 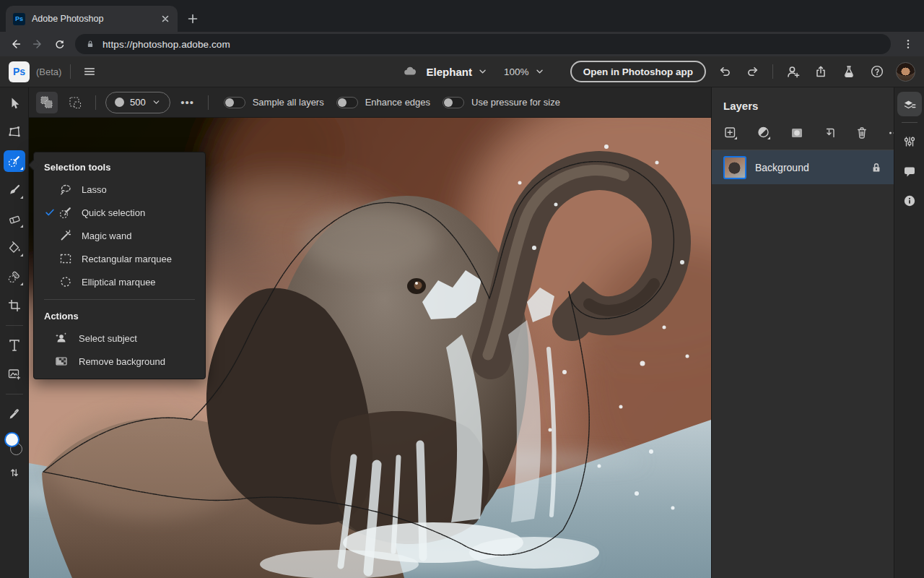 I want to click on main-menu-button, so click(x=90, y=72).